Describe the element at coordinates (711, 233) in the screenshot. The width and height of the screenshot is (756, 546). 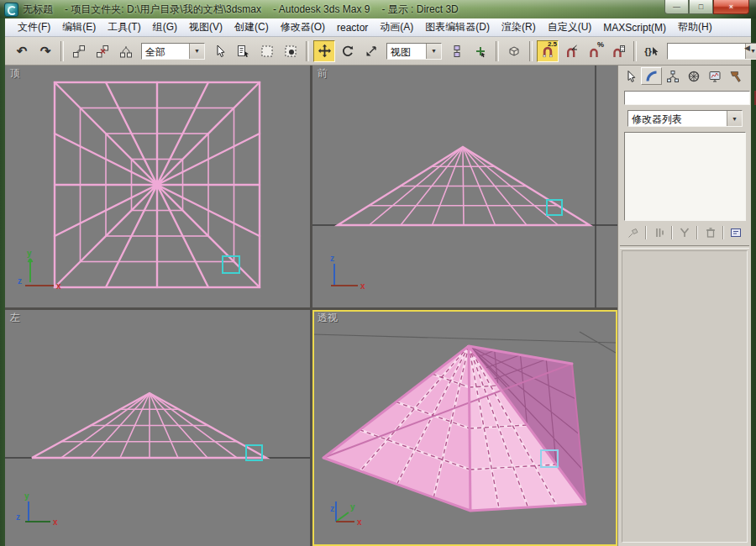
I see `remove-modifier-button` at that location.